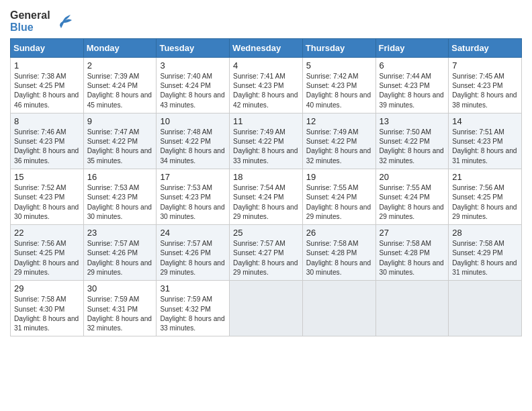 The image size is (532, 411). I want to click on day-number: 15, so click(47, 177).